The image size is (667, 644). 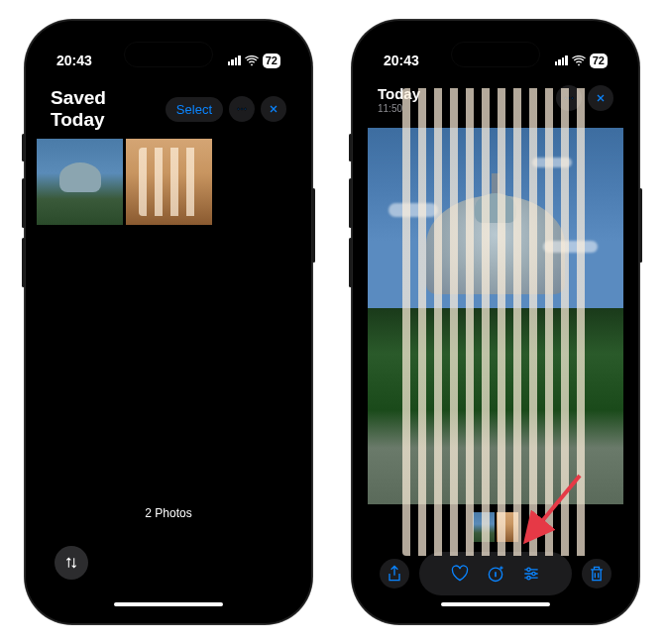 What do you see at coordinates (71, 563) in the screenshot?
I see `sort-arrows-icon` at bounding box center [71, 563].